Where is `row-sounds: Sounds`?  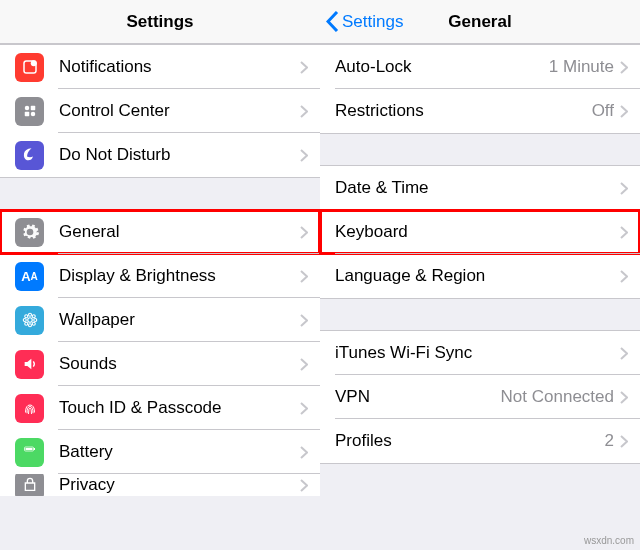
row-sounds: Sounds is located at coordinates (160, 364).